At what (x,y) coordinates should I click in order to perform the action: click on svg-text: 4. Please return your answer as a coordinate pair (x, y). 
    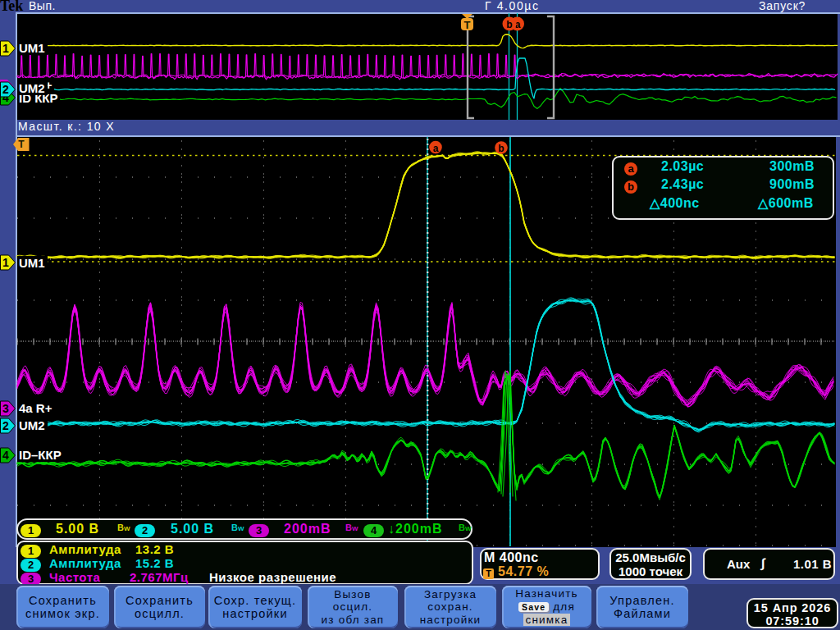
    Looking at the image, I should click on (6, 455).